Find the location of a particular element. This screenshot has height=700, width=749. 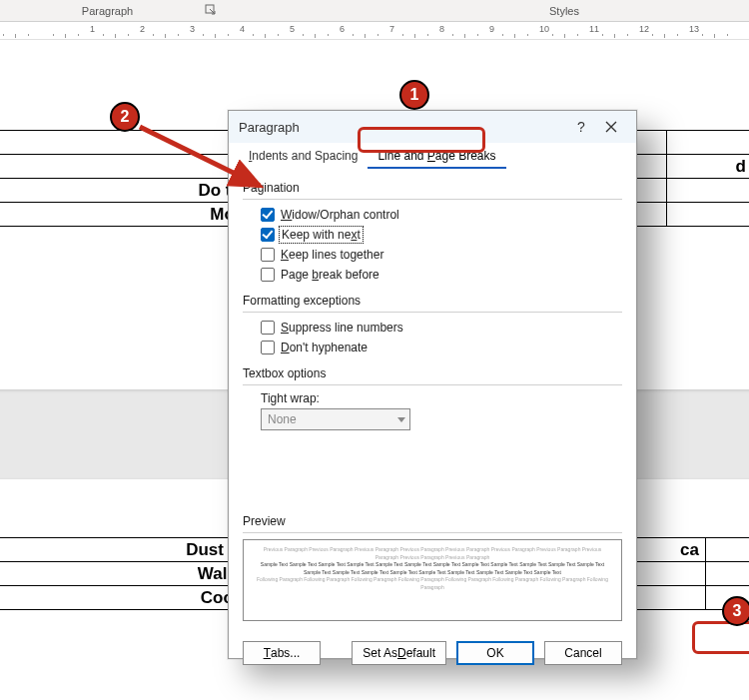

tight-wrap-label: Tight wrap: is located at coordinates (441, 398).